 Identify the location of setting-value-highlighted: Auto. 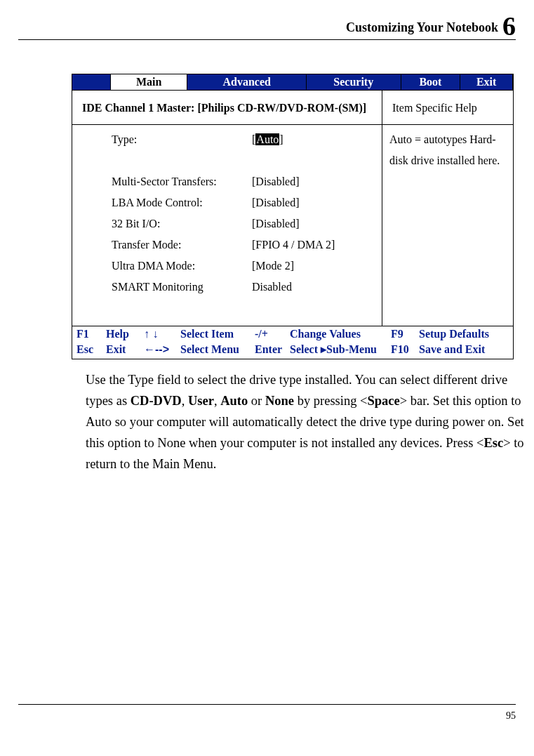
(267, 139).